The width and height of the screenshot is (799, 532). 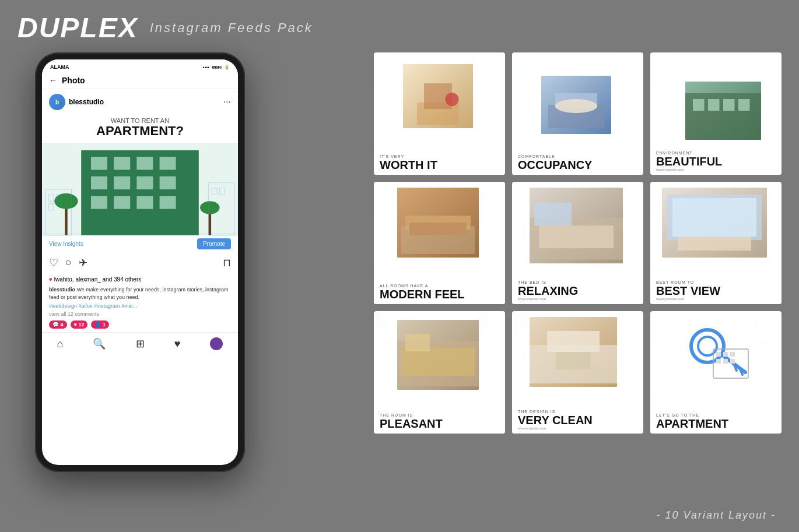 I want to click on variant-label: - 10 Variant Layout -, so click(x=716, y=515).